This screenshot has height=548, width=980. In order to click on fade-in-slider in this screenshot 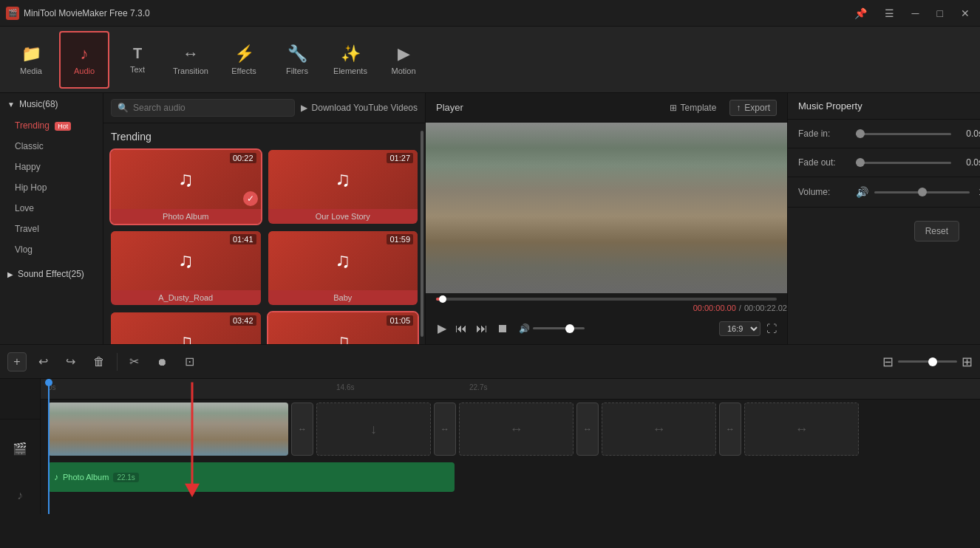, I will do `click(903, 134)`.